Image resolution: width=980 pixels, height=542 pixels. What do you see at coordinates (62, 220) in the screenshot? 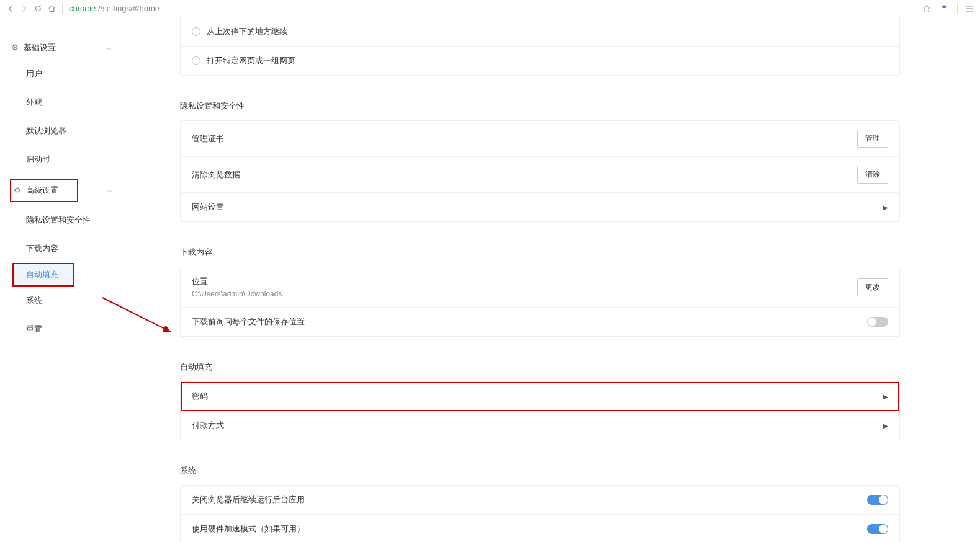
I see `sidebar-item-privacy: 隐私设置和安全性` at bounding box center [62, 220].